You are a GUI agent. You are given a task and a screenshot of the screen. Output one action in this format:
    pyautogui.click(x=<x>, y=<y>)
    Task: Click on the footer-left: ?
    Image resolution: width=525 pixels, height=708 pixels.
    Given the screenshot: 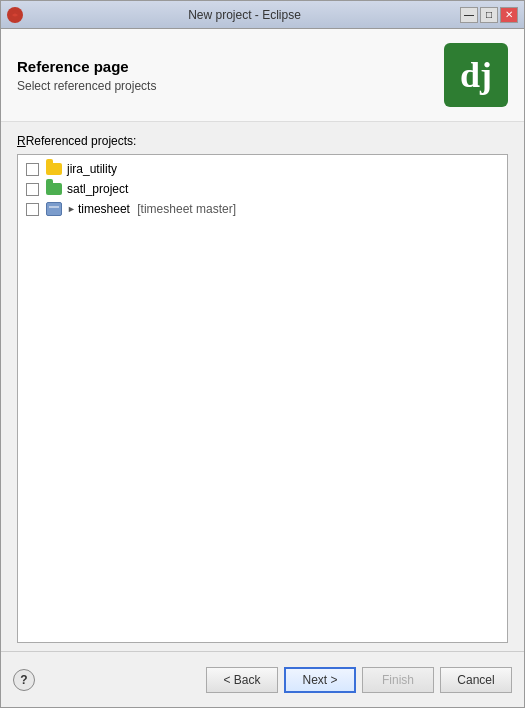 What is the action you would take?
    pyautogui.click(x=24, y=680)
    